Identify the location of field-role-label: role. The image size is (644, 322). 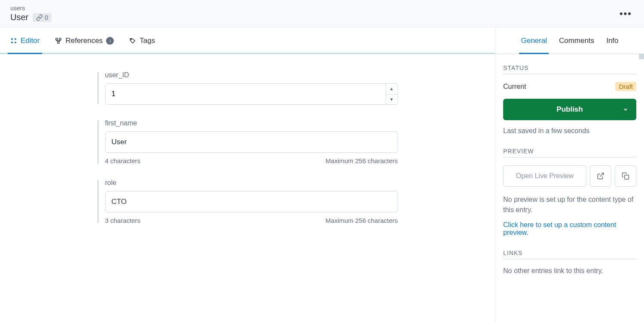
(252, 183).